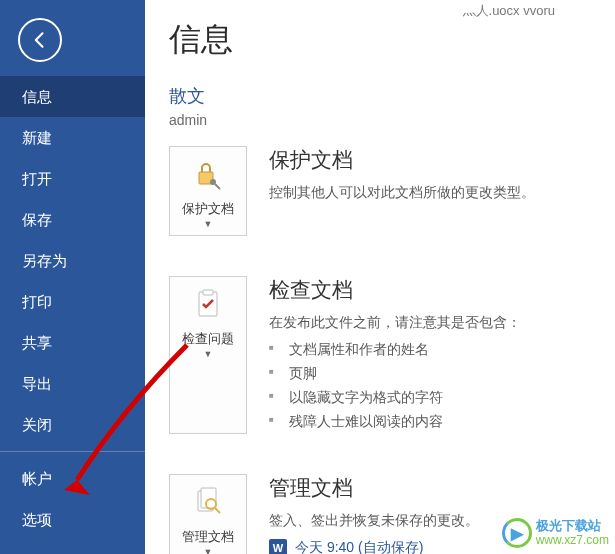 Image resolution: width=615 pixels, height=554 pixels. Describe the element at coordinates (442, 350) in the screenshot. I see `list-item: 文档属性和作者的姓名` at that location.